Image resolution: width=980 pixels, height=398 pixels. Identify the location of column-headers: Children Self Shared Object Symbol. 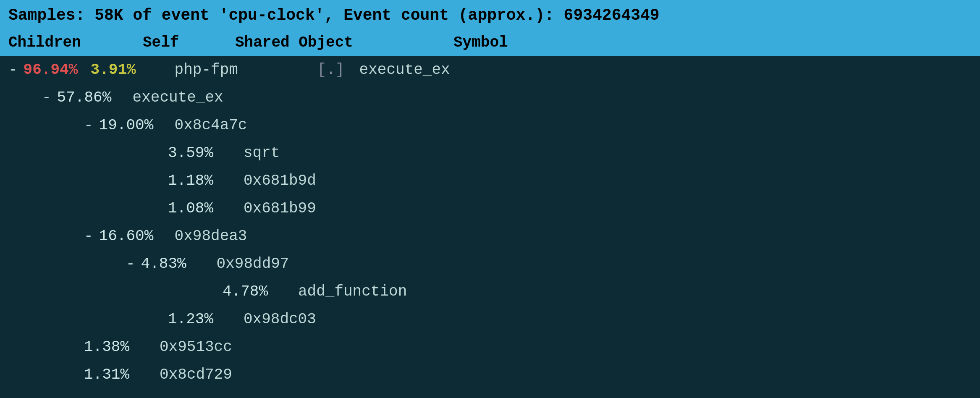
(490, 44).